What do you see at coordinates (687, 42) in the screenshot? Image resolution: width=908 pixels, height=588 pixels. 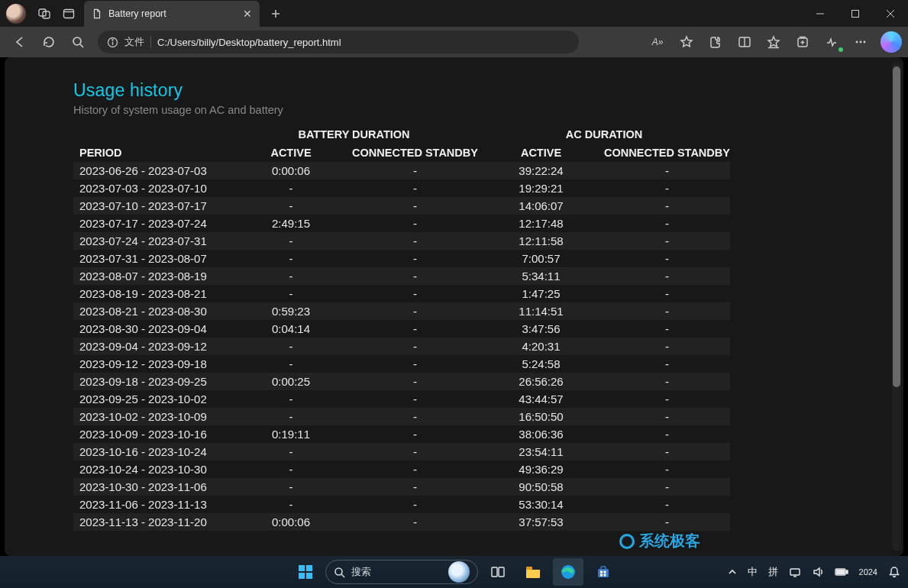 I see `favorite-star-icon` at bounding box center [687, 42].